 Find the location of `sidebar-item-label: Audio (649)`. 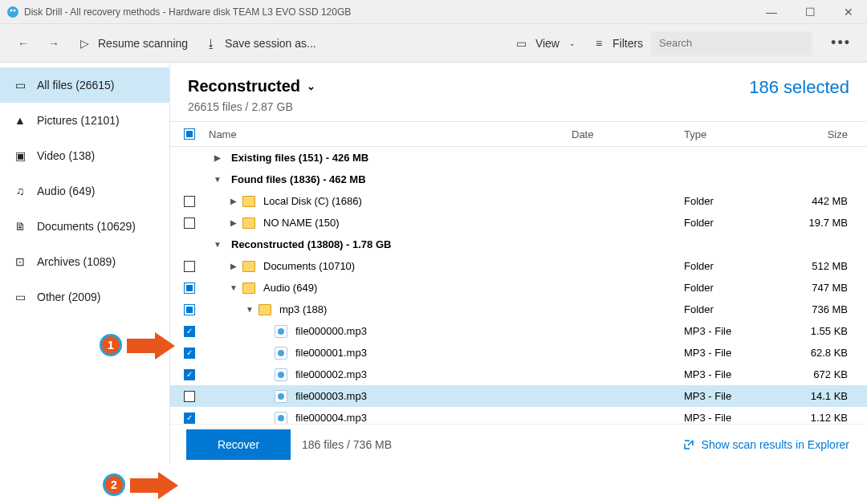

sidebar-item-label: Audio (649) is located at coordinates (66, 191).